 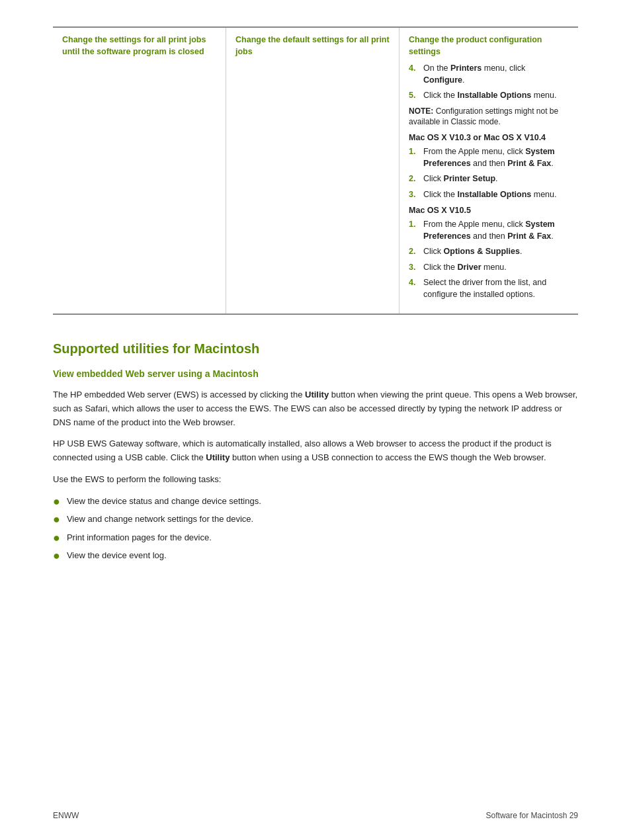 What do you see at coordinates (489, 138) in the screenshot?
I see `macos1-heading: Mac OS X V10.3 or Mac OS X V10.4` at bounding box center [489, 138].